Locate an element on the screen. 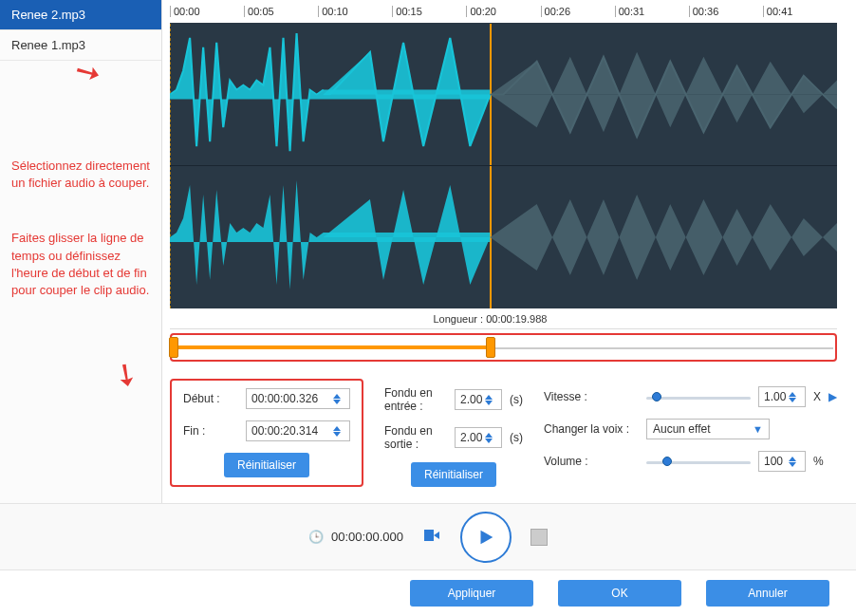 Image resolution: width=856 pixels, height=616 pixels. speed-value: 1.00 is located at coordinates (774, 397).